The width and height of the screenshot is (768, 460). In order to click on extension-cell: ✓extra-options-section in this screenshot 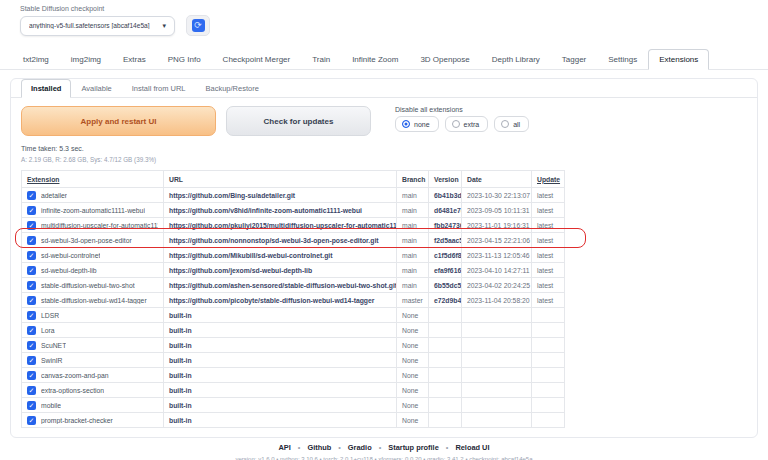, I will do `click(93, 390)`.